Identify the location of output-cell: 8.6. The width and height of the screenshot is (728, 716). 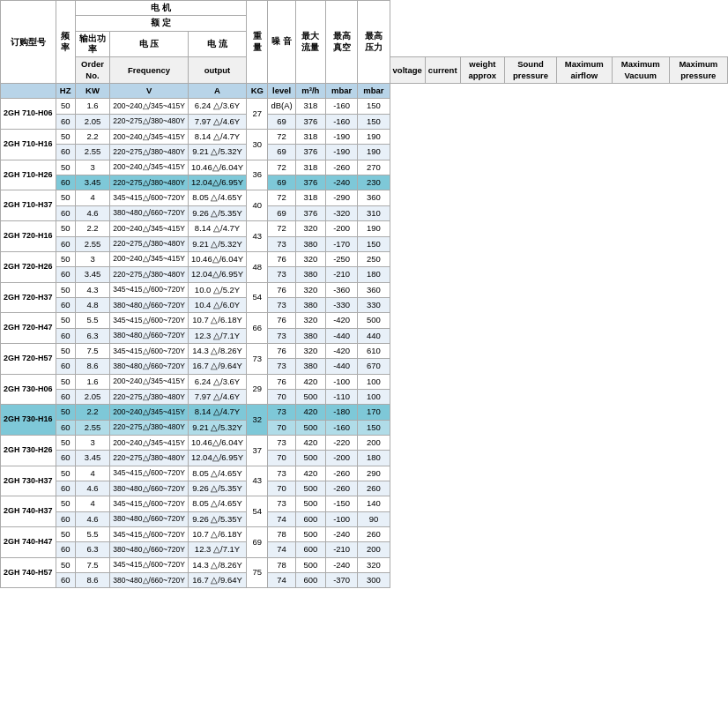
(92, 580).